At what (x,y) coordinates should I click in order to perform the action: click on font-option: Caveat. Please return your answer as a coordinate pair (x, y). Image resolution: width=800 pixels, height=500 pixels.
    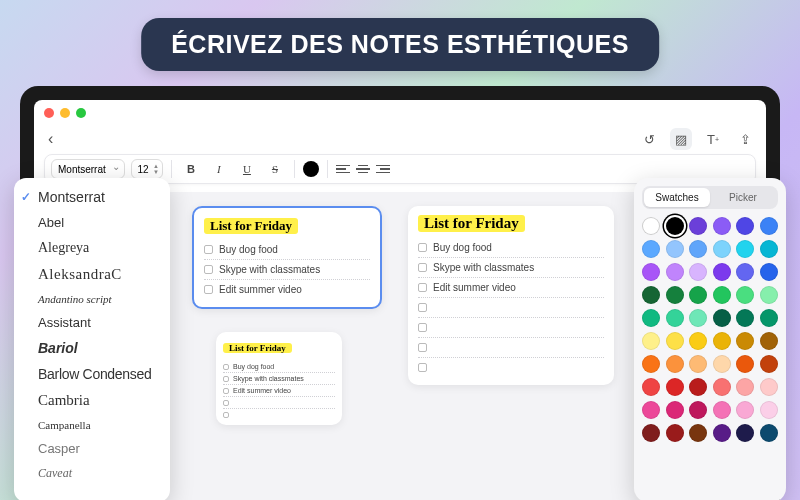
    Looking at the image, I should click on (92, 474).